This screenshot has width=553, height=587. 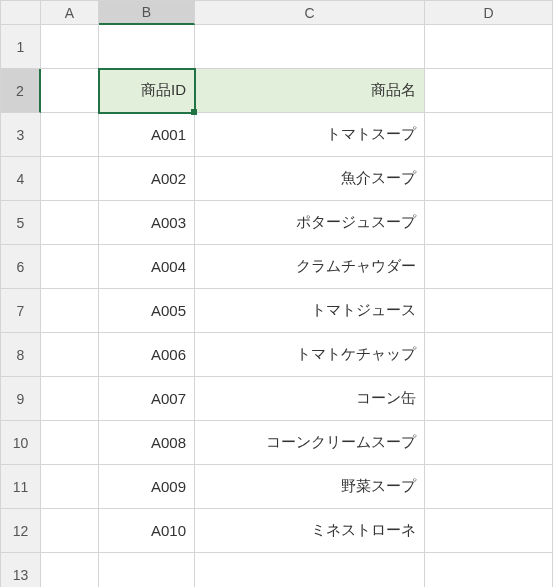 I want to click on cell-A6, so click(x=70, y=267).